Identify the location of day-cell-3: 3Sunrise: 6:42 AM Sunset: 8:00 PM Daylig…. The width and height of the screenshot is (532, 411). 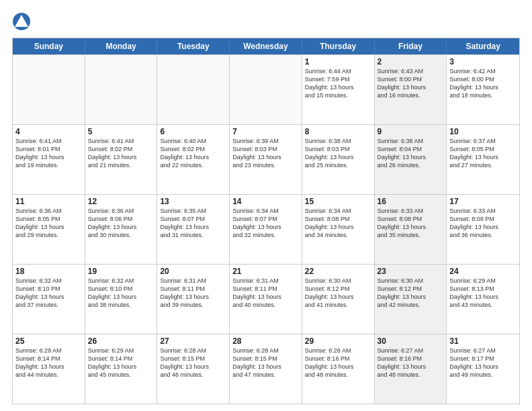
(483, 90).